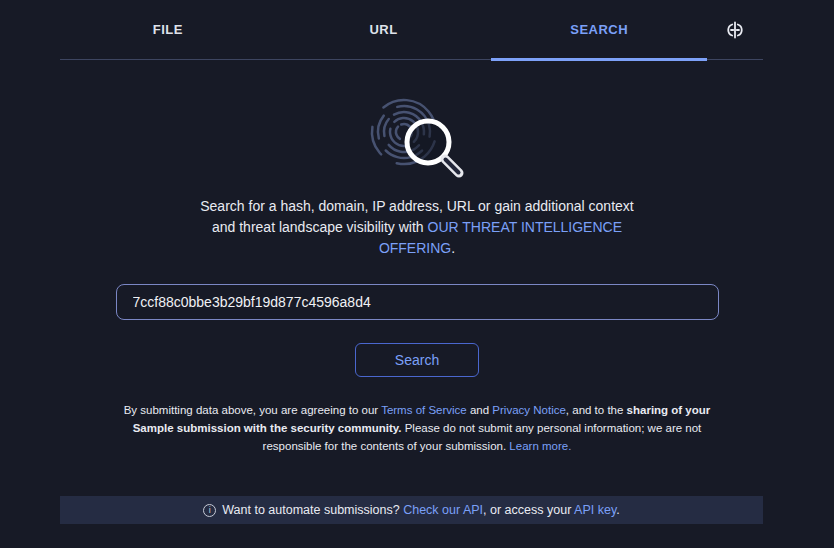  I want to click on description-line1: Search for a hash, domain, IP address, U…, so click(416, 206).